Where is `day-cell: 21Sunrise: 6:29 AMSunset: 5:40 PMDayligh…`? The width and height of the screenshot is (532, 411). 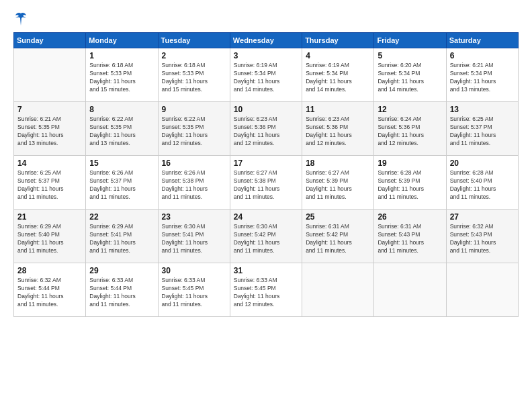 day-cell: 21Sunrise: 6:29 AMSunset: 5:40 PMDayligh… is located at coordinates (50, 236).